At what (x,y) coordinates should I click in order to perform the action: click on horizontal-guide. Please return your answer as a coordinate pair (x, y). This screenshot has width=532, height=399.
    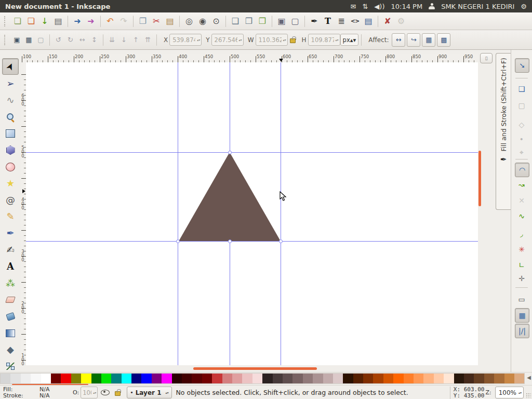
    Looking at the image, I should click on (252, 153).